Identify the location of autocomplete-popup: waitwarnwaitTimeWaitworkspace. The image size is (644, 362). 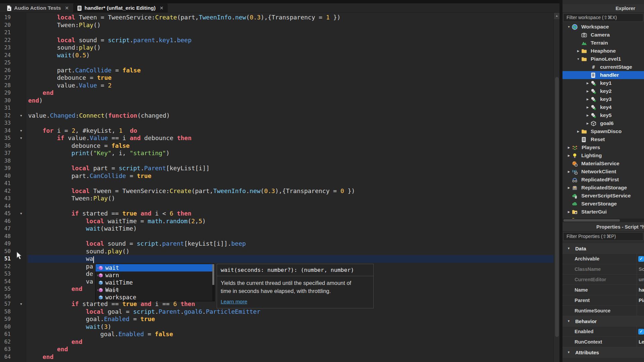
(155, 283).